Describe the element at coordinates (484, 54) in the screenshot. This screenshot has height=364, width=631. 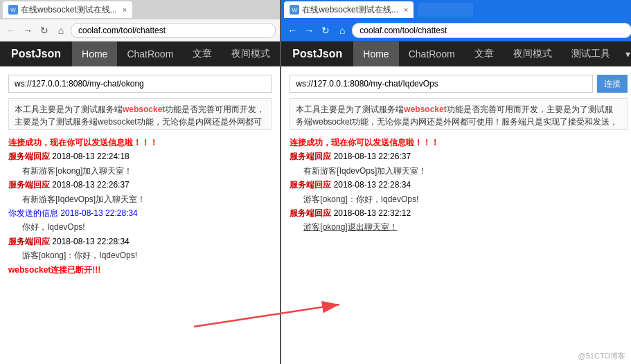
I see `nav-article-2: 文章` at that location.